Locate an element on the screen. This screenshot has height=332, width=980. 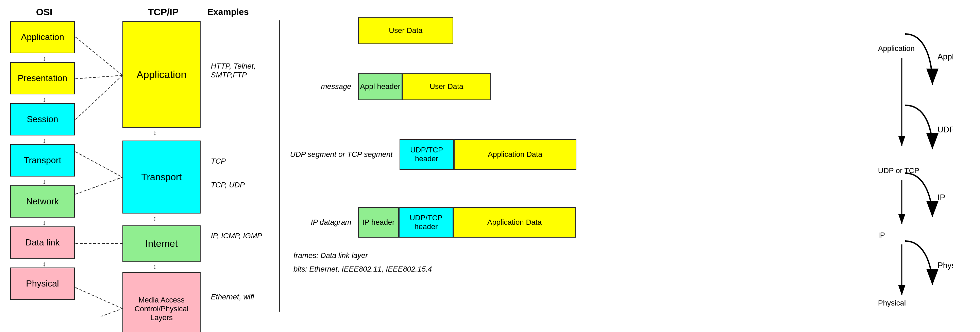
example-tcp: TCP is located at coordinates (218, 161).